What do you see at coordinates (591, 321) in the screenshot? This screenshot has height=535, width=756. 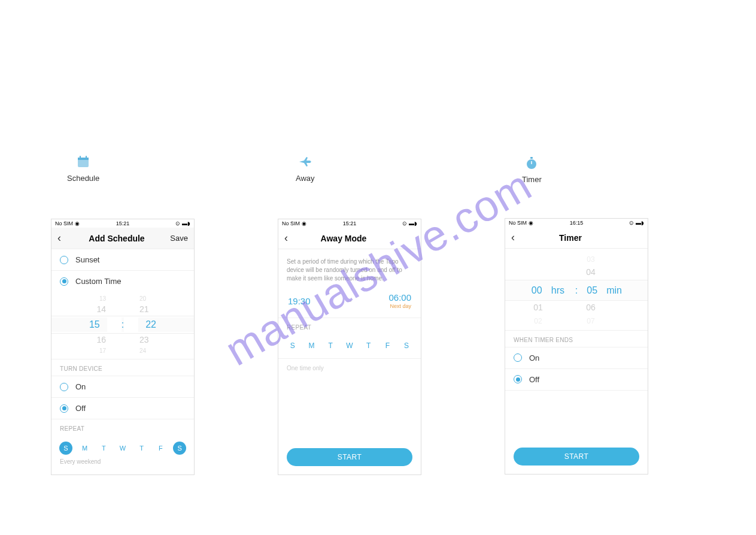 I see `picker-val: 07` at bounding box center [591, 321].